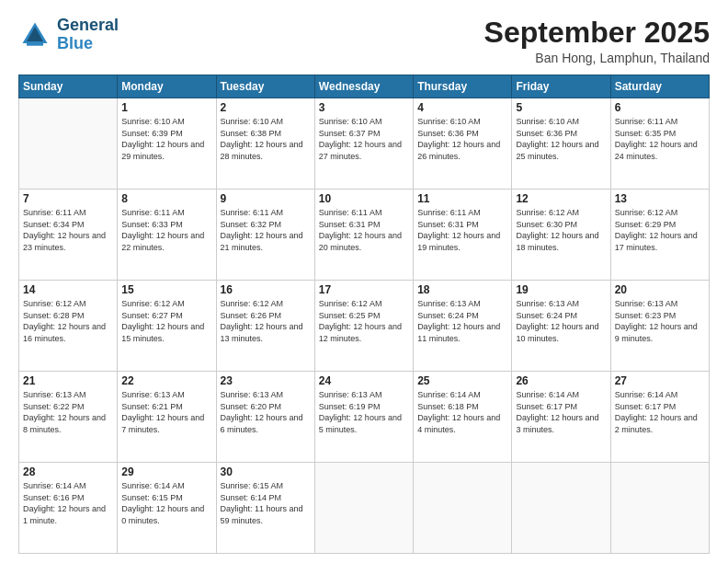  Describe the element at coordinates (265, 86) in the screenshot. I see `weekday-header: Tuesday` at that location.